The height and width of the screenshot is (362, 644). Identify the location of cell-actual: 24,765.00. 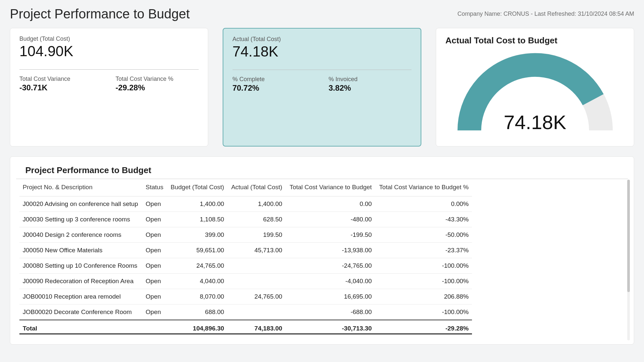
(257, 297).